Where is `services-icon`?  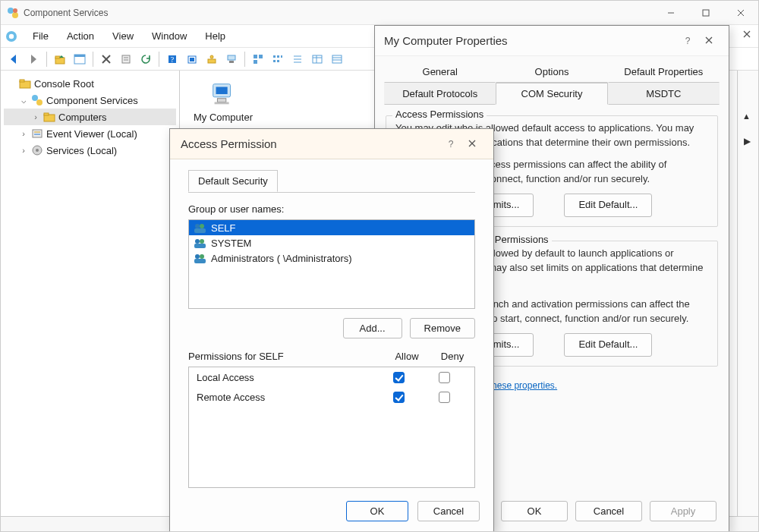
services-icon is located at coordinates (37, 150).